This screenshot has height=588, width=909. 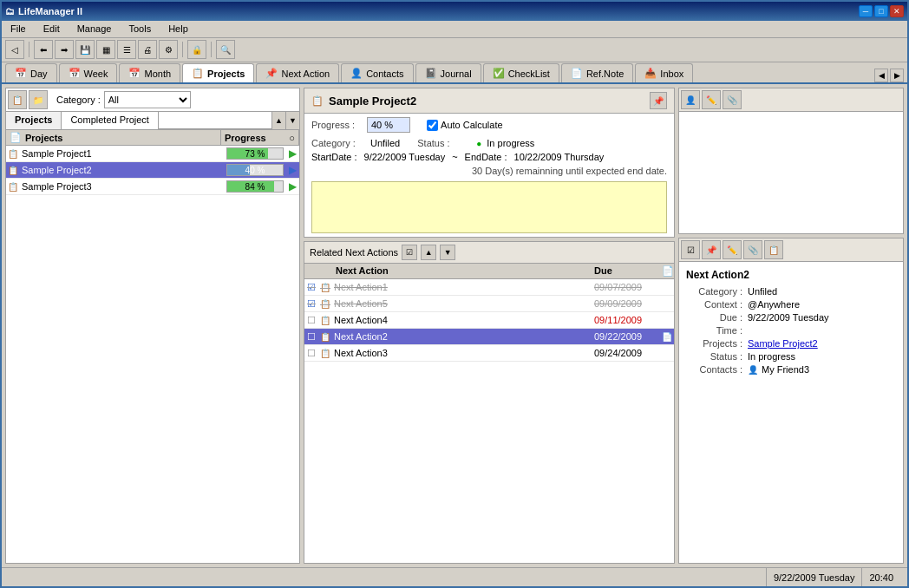 What do you see at coordinates (21, 73) in the screenshot?
I see `day-icon: 📅` at bounding box center [21, 73].